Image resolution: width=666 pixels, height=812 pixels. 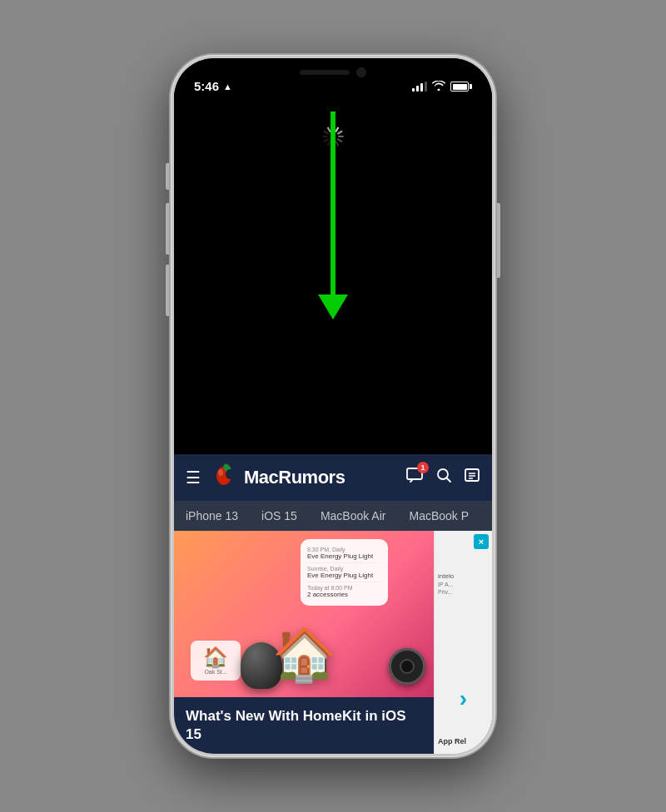 I want to click on arrow-line, so click(x=333, y=203).